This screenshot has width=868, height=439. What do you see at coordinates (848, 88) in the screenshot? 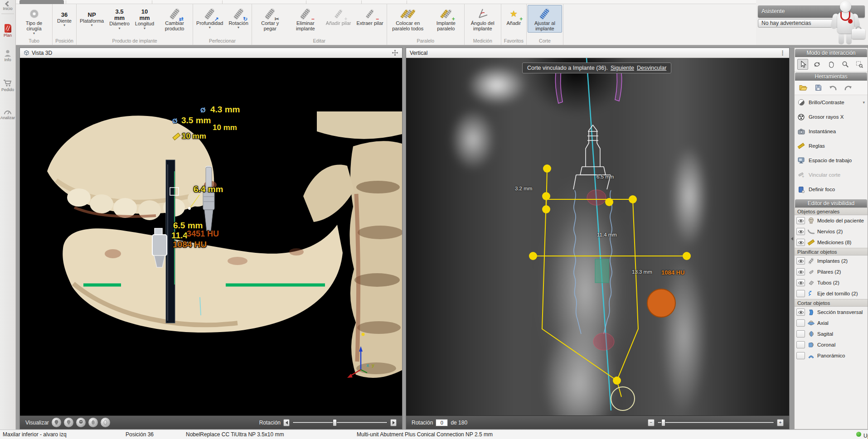
I see `redo-button` at bounding box center [848, 88].